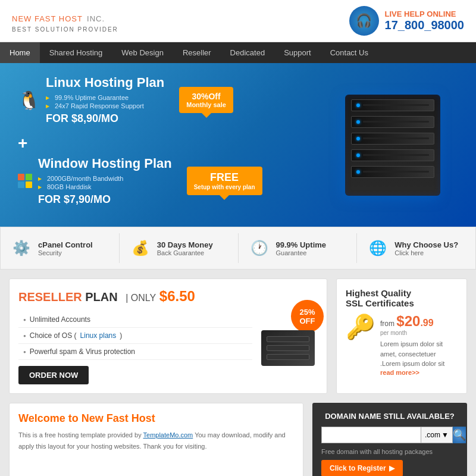 The width and height of the screenshot is (476, 476). Describe the element at coordinates (238, 21) in the screenshot. I see `header: NEW FAST HOST INC. BEST SOLUTION PROVIDE…` at that location.